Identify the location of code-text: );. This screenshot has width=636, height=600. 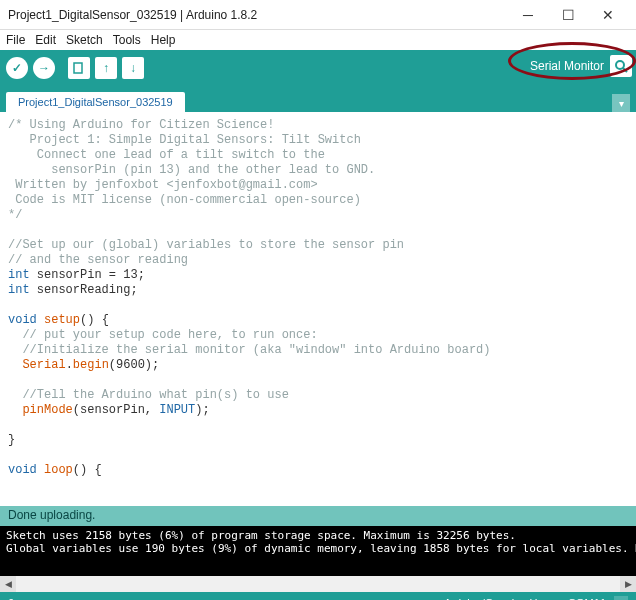
(202, 410).